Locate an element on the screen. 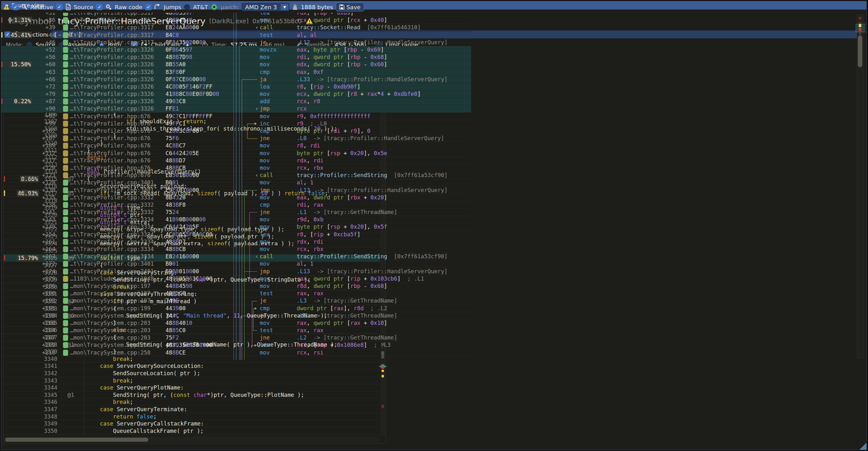 This screenshot has width=868, height=451. asm-row: +154…t\TracyProfiler.cpp:33344C8D055FBA0… is located at coordinates (236, 235).